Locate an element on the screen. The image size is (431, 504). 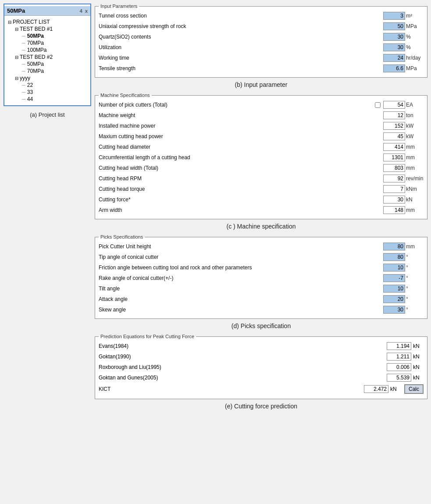
tree-title: 50MPa is located at coordinates (16, 11).